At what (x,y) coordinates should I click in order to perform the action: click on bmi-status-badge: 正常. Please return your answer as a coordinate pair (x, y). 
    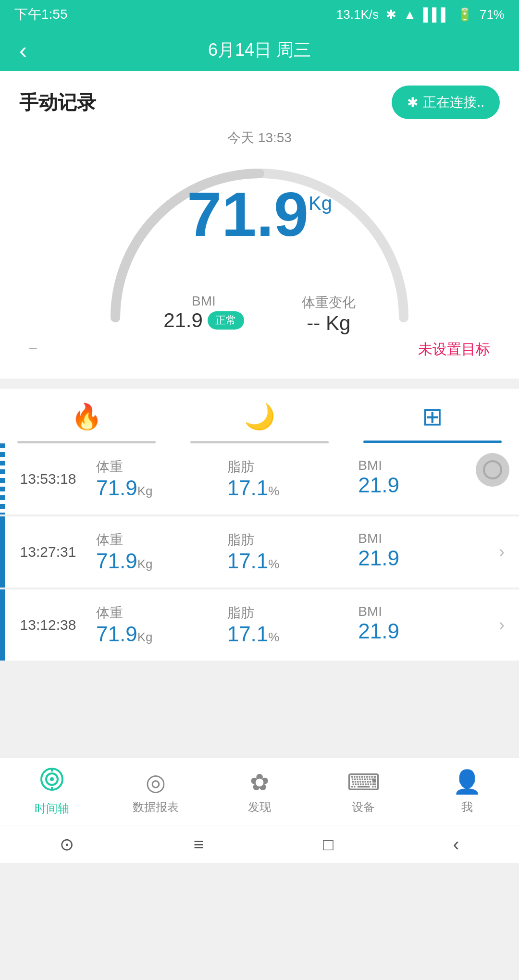
    Looking at the image, I should click on (226, 320).